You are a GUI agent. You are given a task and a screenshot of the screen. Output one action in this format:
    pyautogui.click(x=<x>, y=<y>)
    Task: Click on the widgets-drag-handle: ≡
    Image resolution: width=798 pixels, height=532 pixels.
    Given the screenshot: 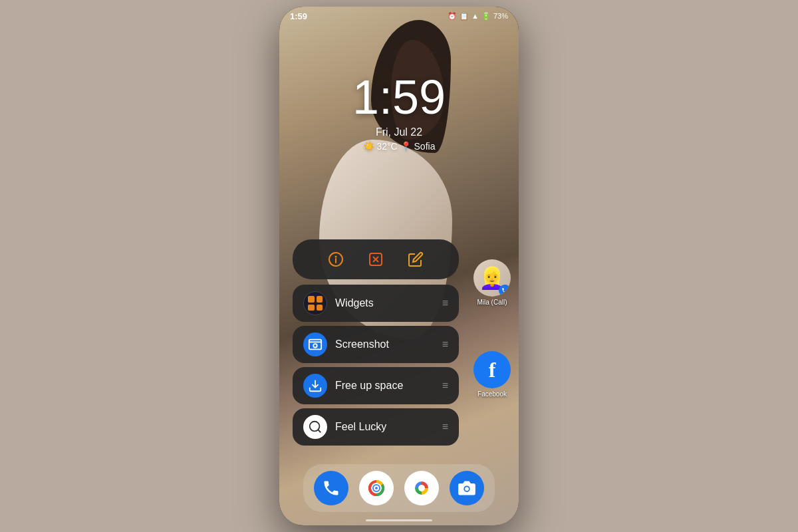 What is the action you would take?
    pyautogui.click(x=446, y=303)
    